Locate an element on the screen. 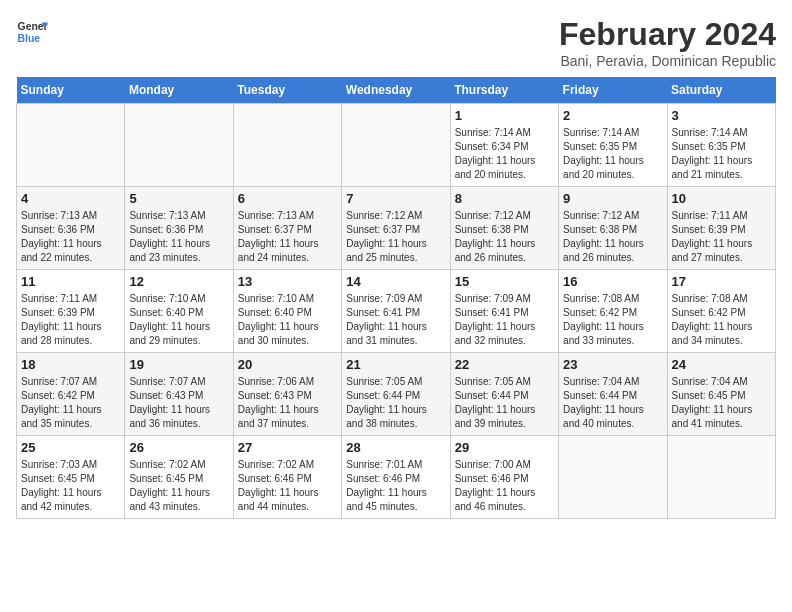 Image resolution: width=792 pixels, height=612 pixels. calendar-header-row: SundayMondayTuesdayWednesdayThursdayFrid… is located at coordinates (396, 90).